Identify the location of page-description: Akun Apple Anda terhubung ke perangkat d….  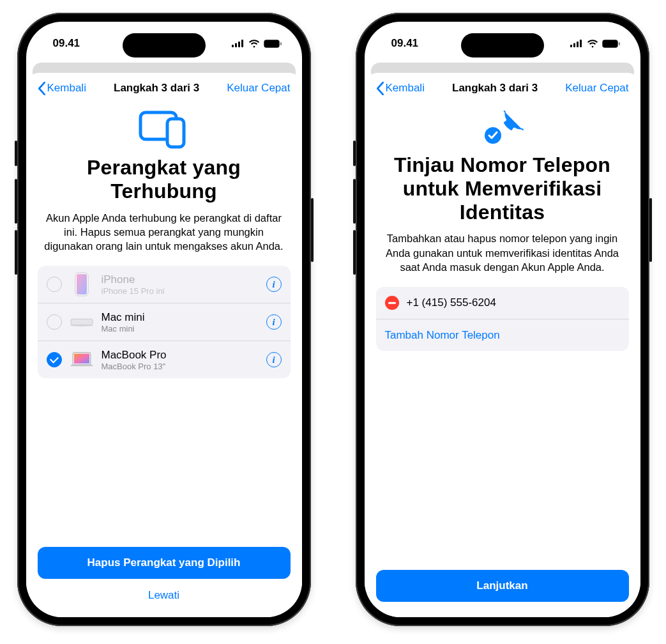
(164, 233).